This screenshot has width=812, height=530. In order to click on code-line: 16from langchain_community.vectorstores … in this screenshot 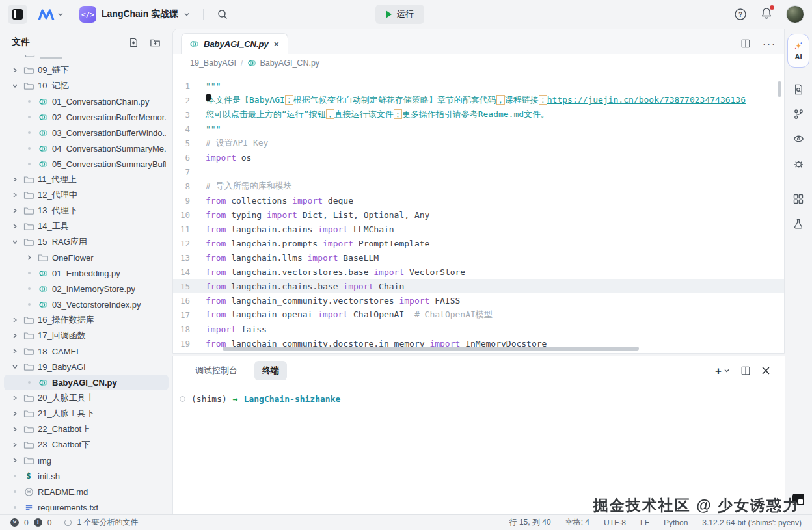, I will do `click(479, 300)`.